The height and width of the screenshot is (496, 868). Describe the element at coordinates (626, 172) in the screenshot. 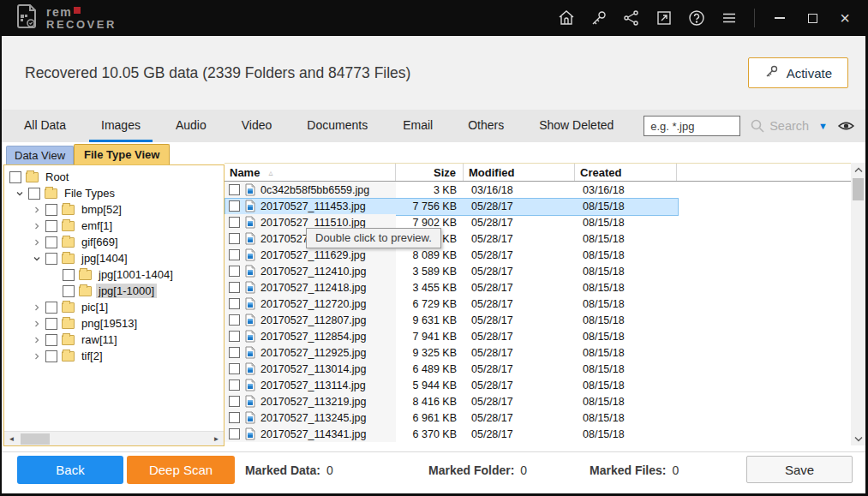

I see `column-header-created: Created` at that location.